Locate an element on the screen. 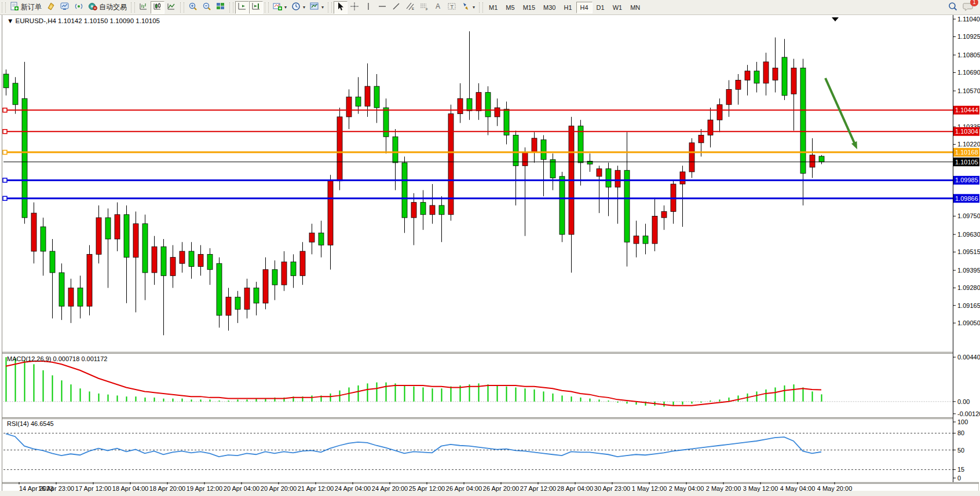 The height and width of the screenshot is (496, 980). timeframe-button-h4: H4 is located at coordinates (584, 8).